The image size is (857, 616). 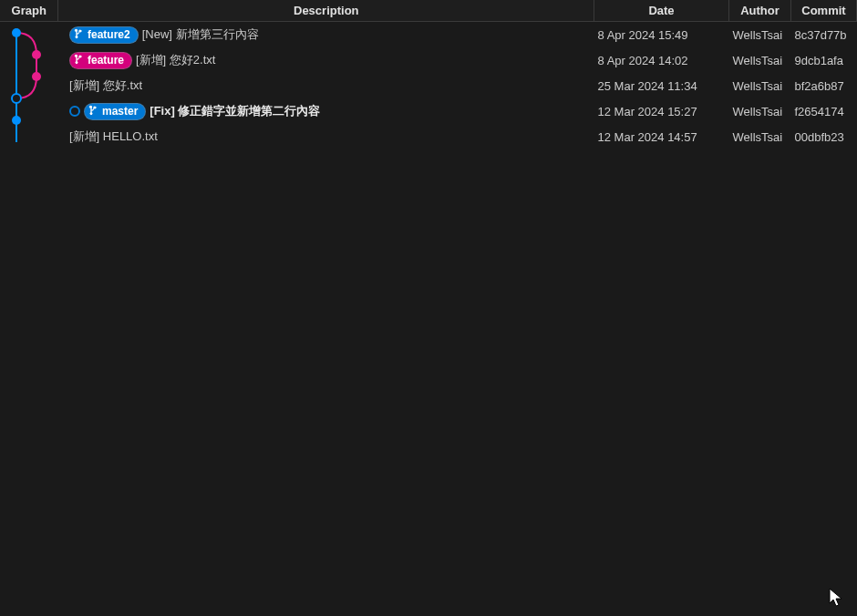 I want to click on commit-message: [New] 新增第三行內容, so click(x=201, y=35).